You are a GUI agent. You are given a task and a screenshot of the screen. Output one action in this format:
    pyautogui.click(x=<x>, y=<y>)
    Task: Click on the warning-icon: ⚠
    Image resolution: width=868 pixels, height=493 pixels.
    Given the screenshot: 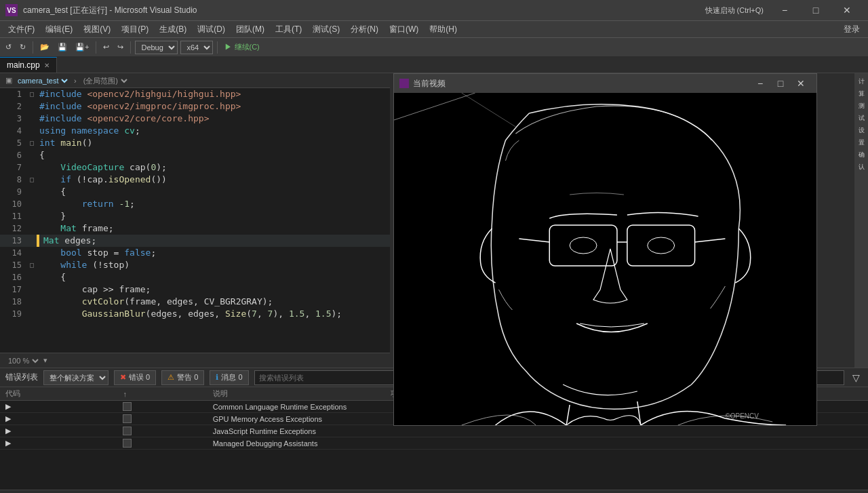 What is the action you would take?
    pyautogui.click(x=171, y=377)
    